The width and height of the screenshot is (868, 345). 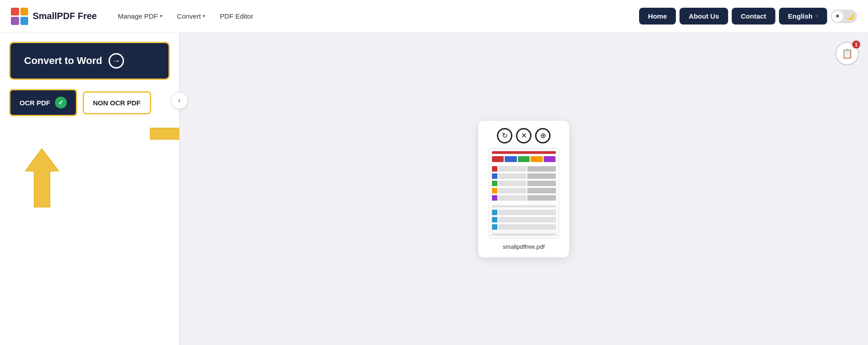 What do you see at coordinates (236, 16) in the screenshot?
I see `pdf-editor-label: PDF Editor` at bounding box center [236, 16].